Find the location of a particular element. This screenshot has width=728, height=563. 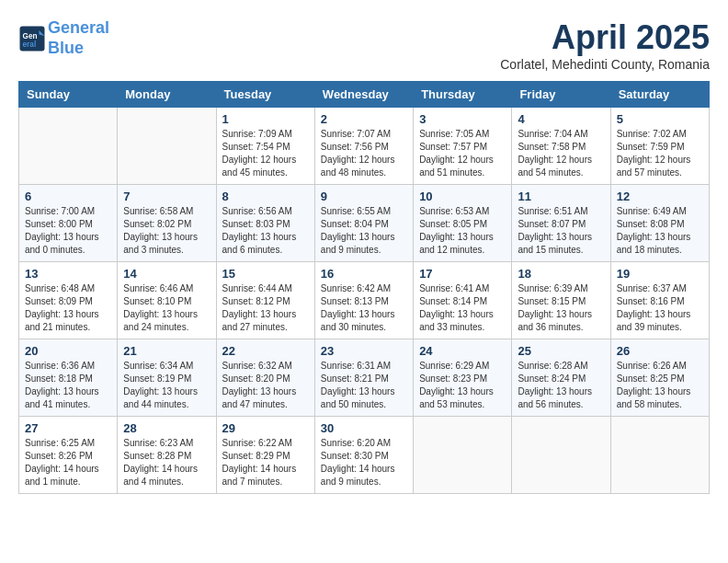

title-section: April 2025 Corlatel, Mehedinti County, R… is located at coordinates (605, 45).